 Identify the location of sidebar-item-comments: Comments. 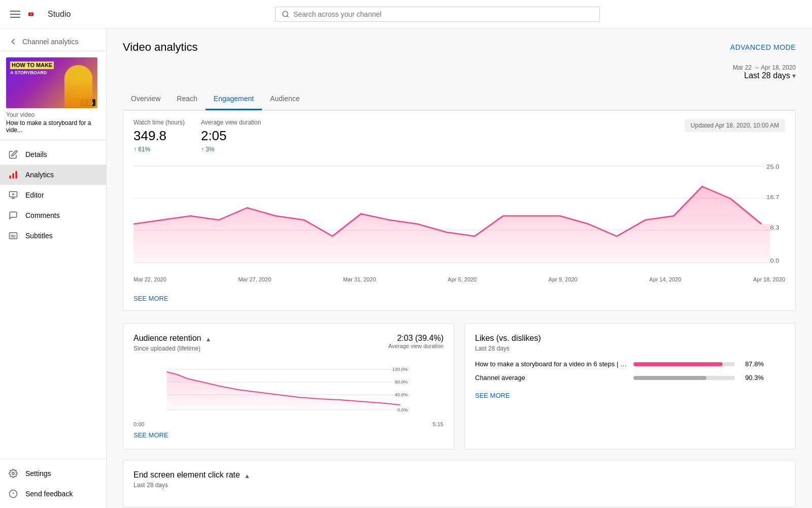
(53, 215).